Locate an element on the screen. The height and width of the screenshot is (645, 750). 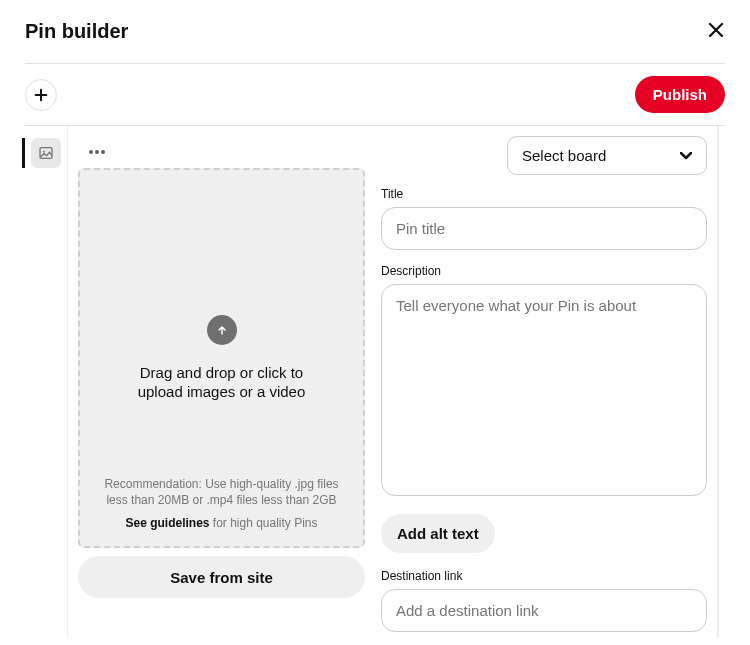
upload-icon is located at coordinates (222, 330).